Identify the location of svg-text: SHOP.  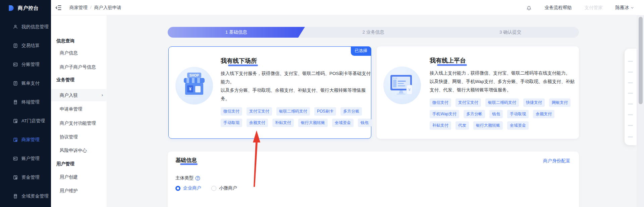
(195, 75).